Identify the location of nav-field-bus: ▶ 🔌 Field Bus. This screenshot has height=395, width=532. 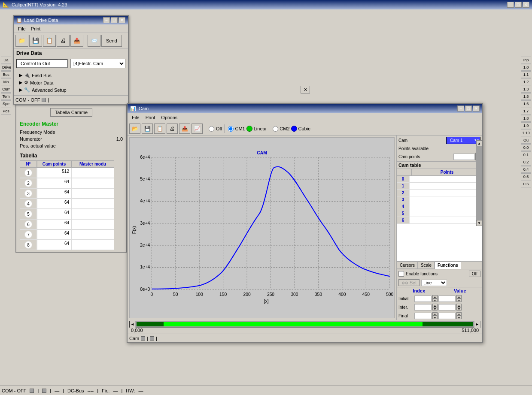
(71, 75).